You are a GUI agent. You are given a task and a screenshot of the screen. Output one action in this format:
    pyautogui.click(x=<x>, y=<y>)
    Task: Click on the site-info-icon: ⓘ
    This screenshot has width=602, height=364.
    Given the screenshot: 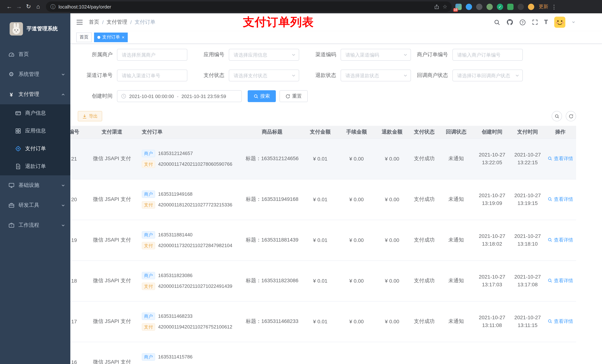 What is the action you would take?
    pyautogui.click(x=53, y=7)
    